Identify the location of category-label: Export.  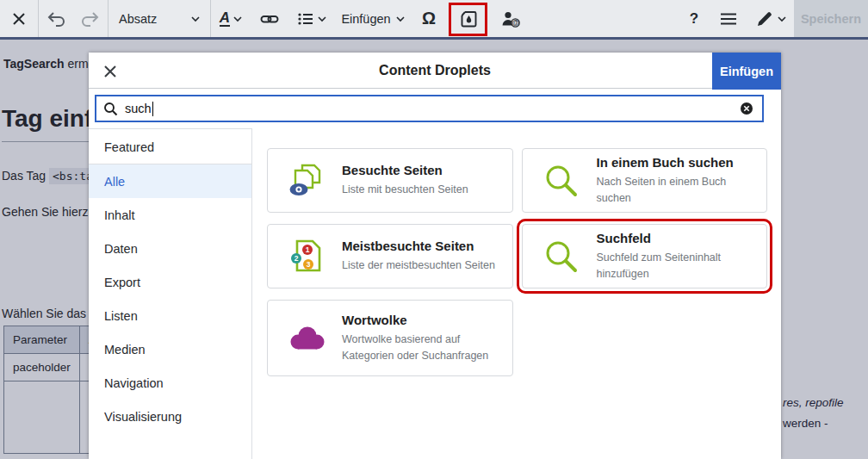
(122, 282).